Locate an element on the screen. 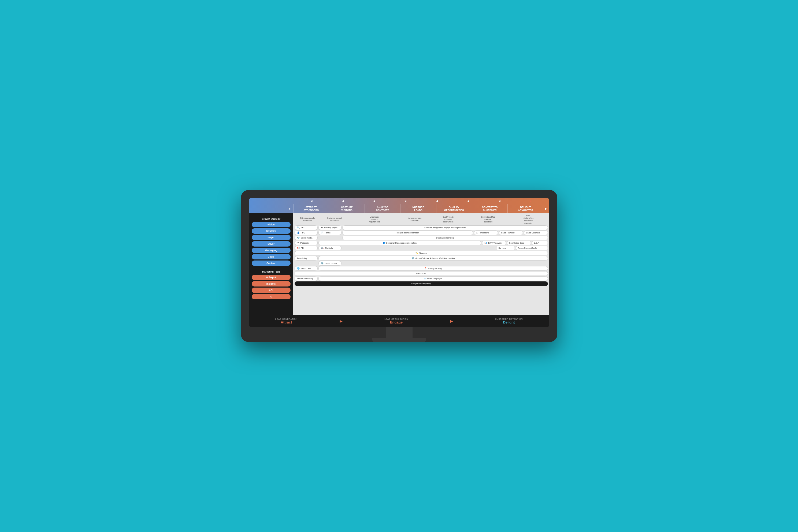 The height and width of the screenshot is (532, 798). pill-focus-groups: Focus Groups (CAB) is located at coordinates (532, 248).